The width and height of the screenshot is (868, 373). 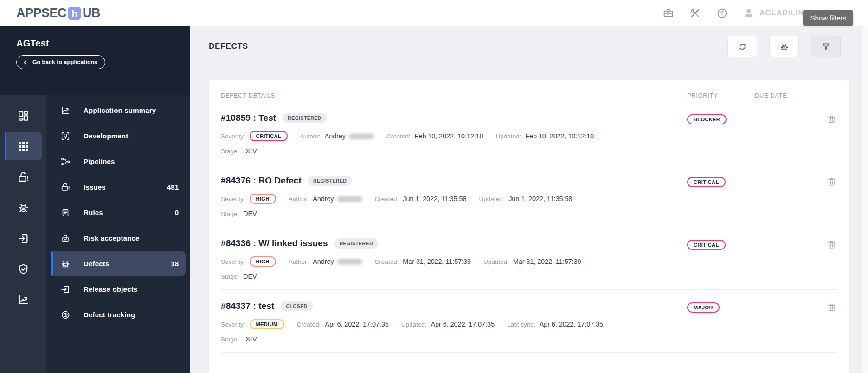 I want to click on toolbar, so click(x=789, y=46).